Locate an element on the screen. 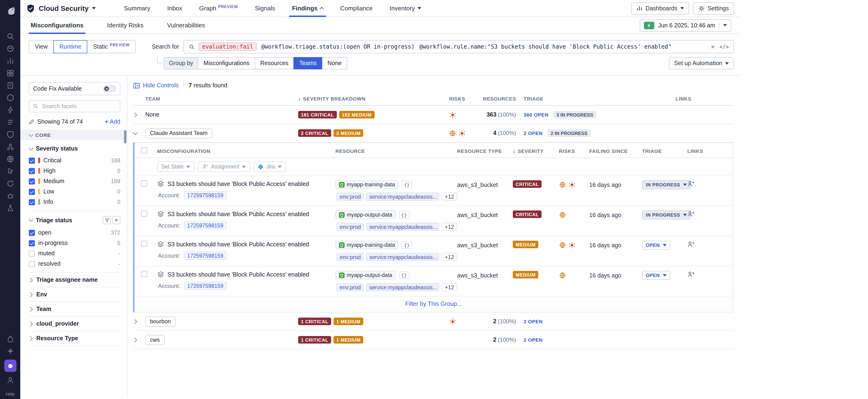 The width and height of the screenshot is (868, 399). resource-chip: myapp-output-data is located at coordinates (365, 275).